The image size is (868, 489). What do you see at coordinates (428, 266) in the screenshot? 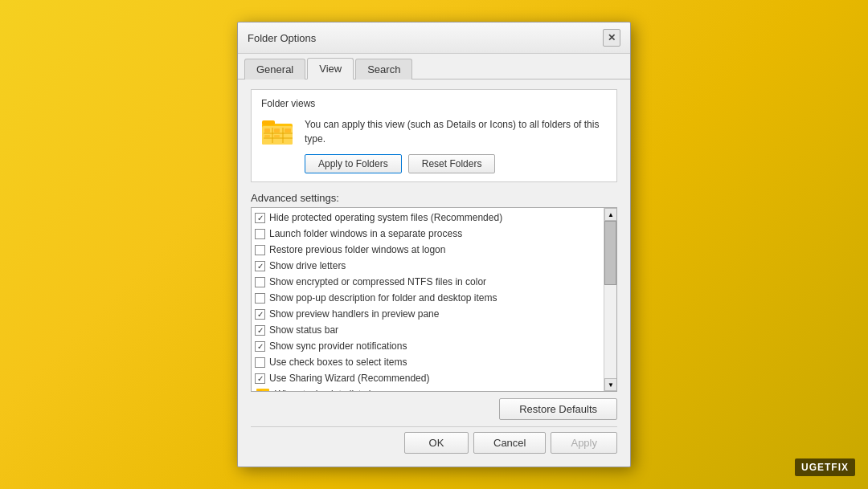
I see `setting-show-drive-letters: Show drive letters` at bounding box center [428, 266].